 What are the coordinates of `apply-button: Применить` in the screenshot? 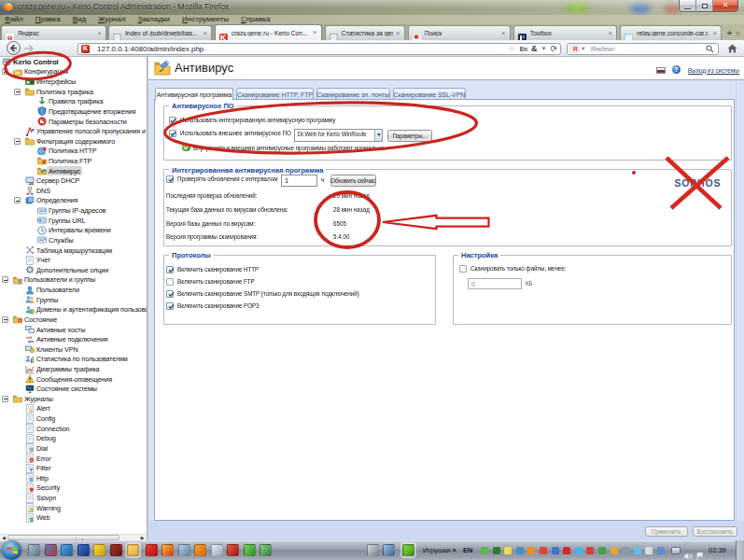 It's located at (667, 532).